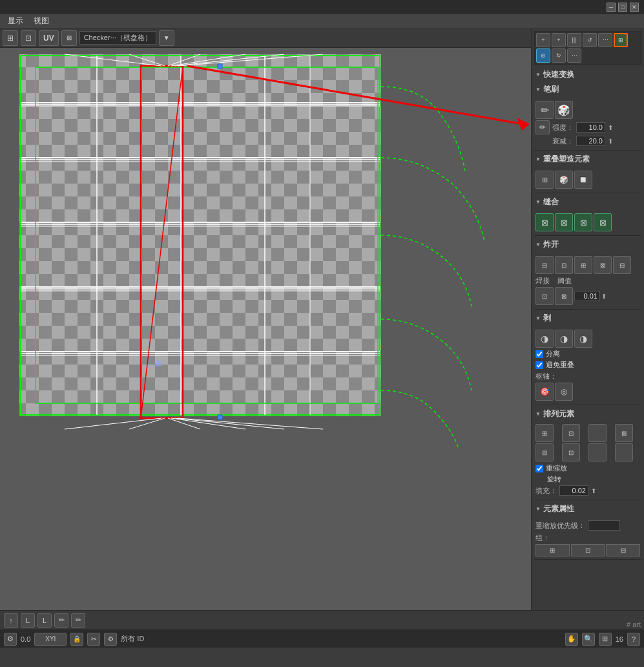 The image size is (644, 667). Describe the element at coordinates (564, 222) in the screenshot. I see `sew-btn-2: ⊠` at that location.